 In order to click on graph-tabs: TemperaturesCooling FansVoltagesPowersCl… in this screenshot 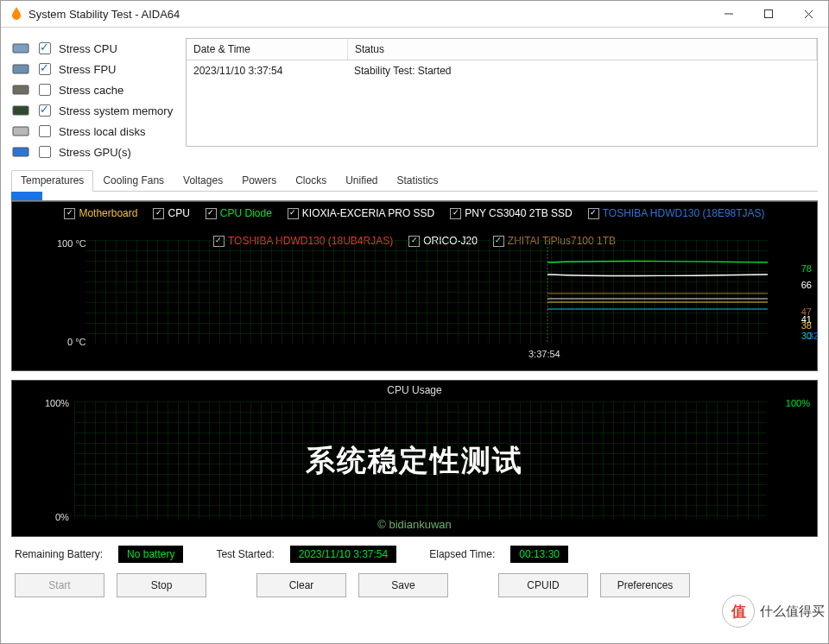, I will do `click(414, 180)`.